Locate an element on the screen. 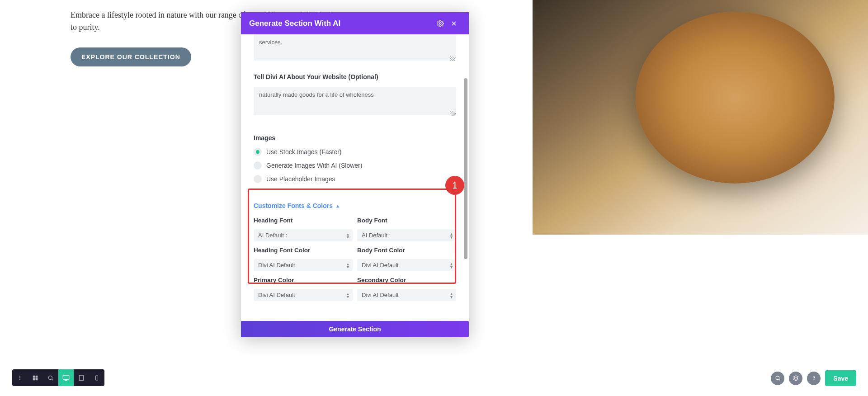 The height and width of the screenshot is (396, 868). modal-header: Generate Section With AI is located at coordinates (355, 24).